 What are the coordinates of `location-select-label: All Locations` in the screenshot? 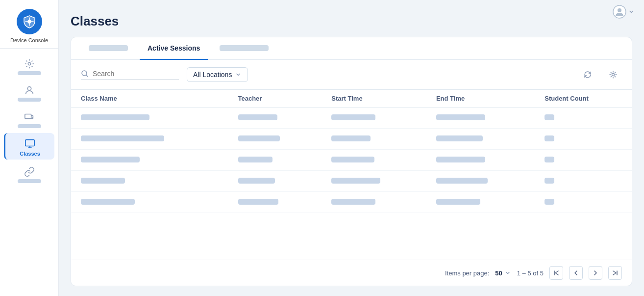 It's located at (213, 75).